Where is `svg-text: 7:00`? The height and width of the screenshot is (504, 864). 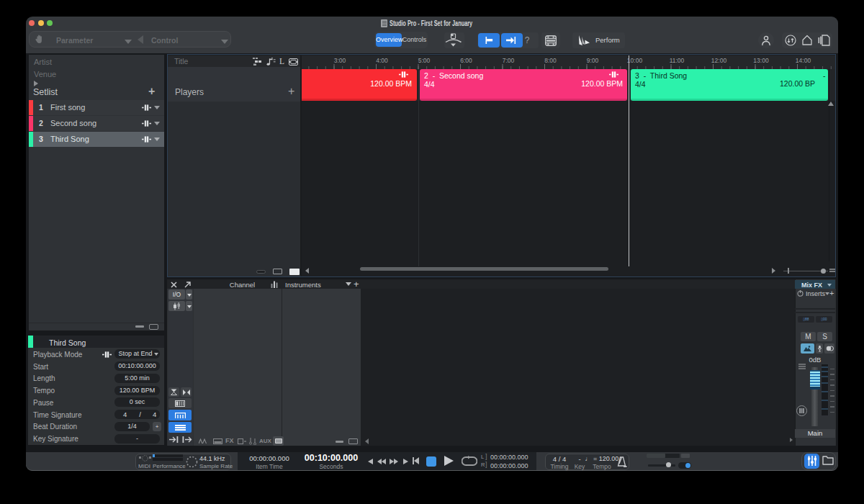 svg-text: 7:00 is located at coordinates (508, 60).